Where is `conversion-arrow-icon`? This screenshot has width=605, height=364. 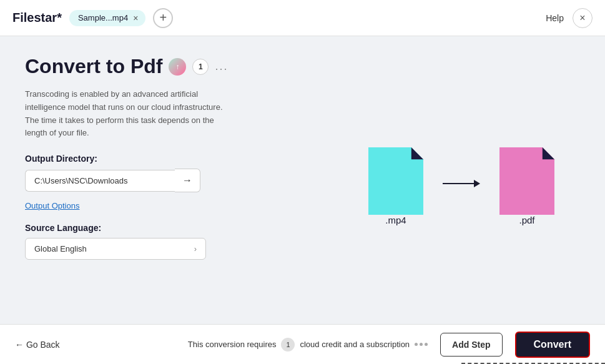
conversion-arrow-icon is located at coordinates (461, 184).